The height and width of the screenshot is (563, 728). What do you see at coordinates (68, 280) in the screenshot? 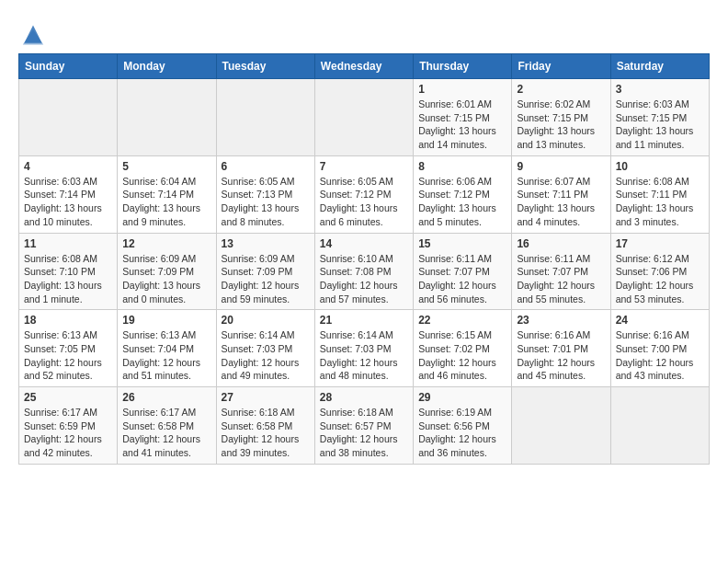
I see `day-info: Sunrise: 6:08 AM Sunset: 7:10 PM Dayligh…` at bounding box center [68, 280].